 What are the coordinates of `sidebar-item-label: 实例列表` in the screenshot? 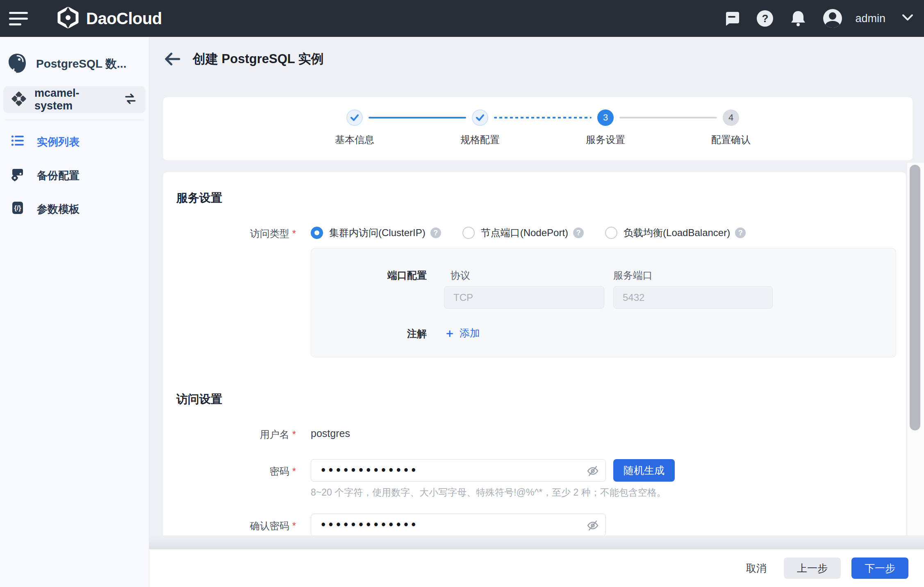 It's located at (58, 142).